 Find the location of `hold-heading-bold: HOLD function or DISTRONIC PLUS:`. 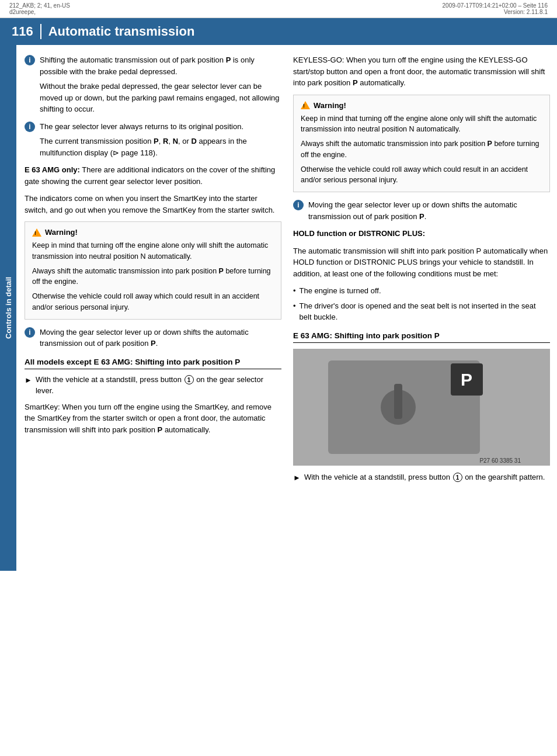

hold-heading-bold: HOLD function or DISTRONIC PLUS: is located at coordinates (359, 234).